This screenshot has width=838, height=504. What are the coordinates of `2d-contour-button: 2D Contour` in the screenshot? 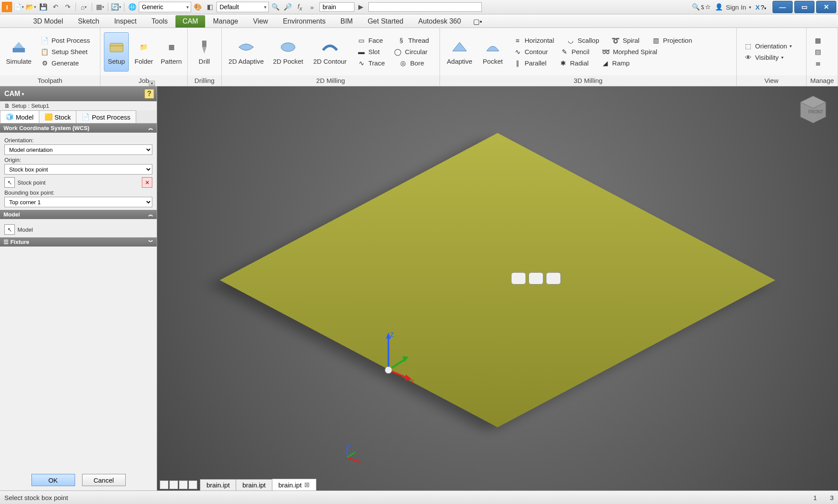 It's located at (330, 52).